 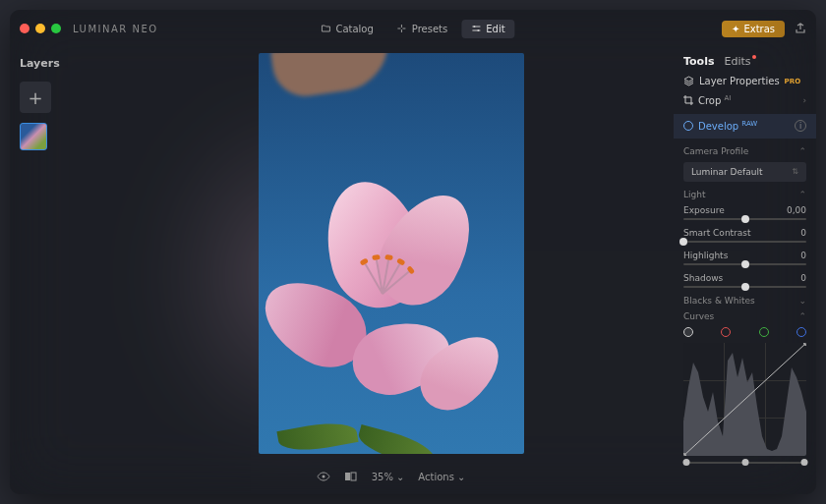 What do you see at coordinates (753, 29) in the screenshot?
I see `extras-button: ✦ Extras` at bounding box center [753, 29].